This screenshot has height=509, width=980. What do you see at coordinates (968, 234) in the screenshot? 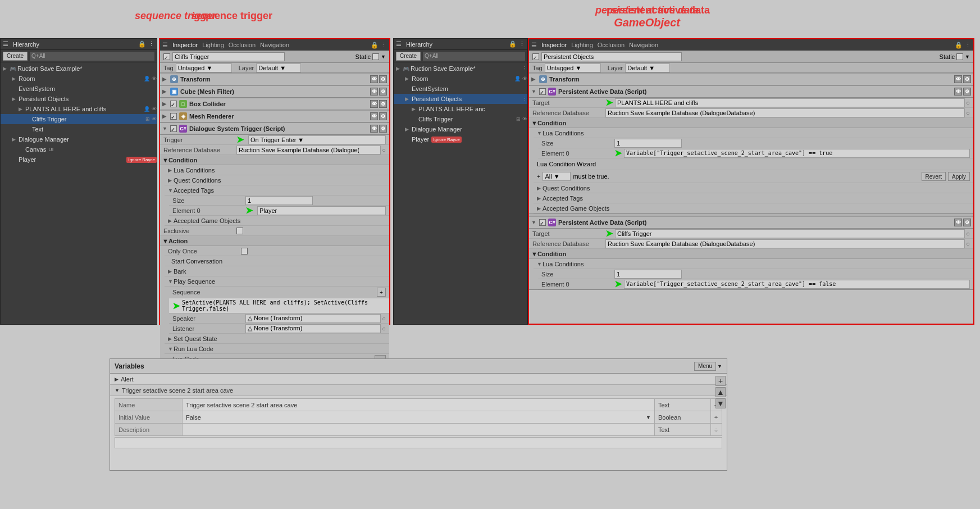
I see `target2-circle: ○` at bounding box center [968, 234].